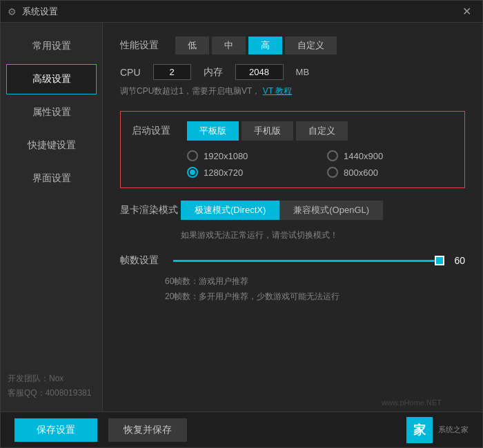 The width and height of the screenshot is (483, 448). I want to click on sidebar-item-attributes: 属性设置, so click(51, 112).